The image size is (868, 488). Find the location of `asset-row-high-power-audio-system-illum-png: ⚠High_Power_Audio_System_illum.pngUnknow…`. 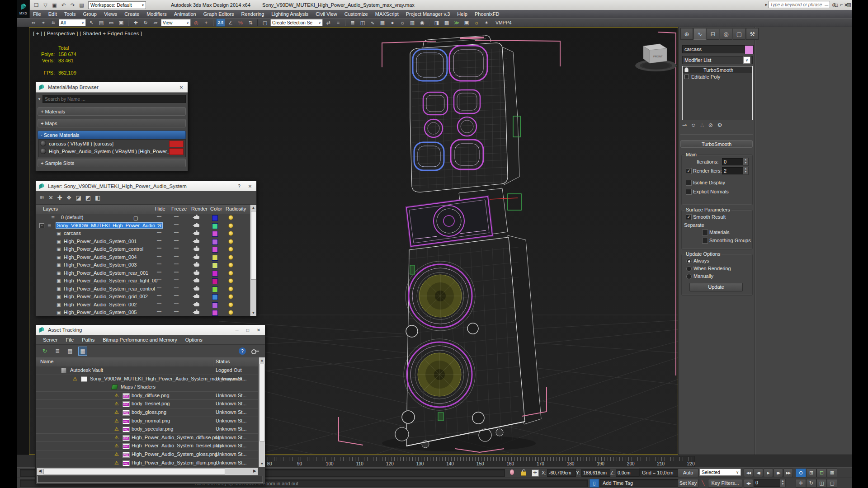

asset-row-high-power-audio-system-illum-png: ⚠High_Power_Audio_System_illum.pngUnknow… is located at coordinates (147, 463).